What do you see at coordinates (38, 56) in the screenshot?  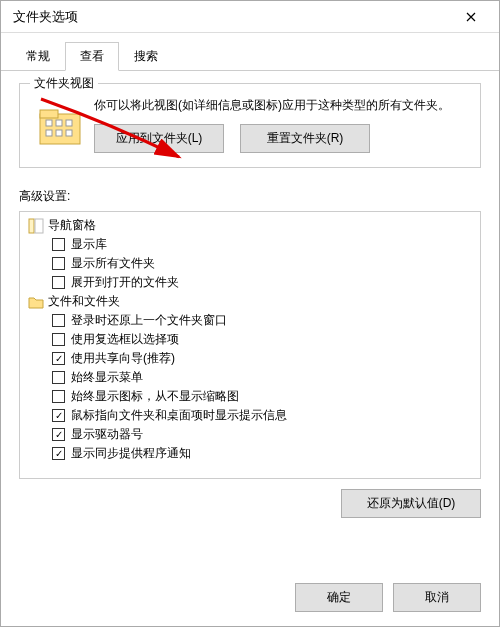 I see `tab-general: 常规` at bounding box center [38, 56].